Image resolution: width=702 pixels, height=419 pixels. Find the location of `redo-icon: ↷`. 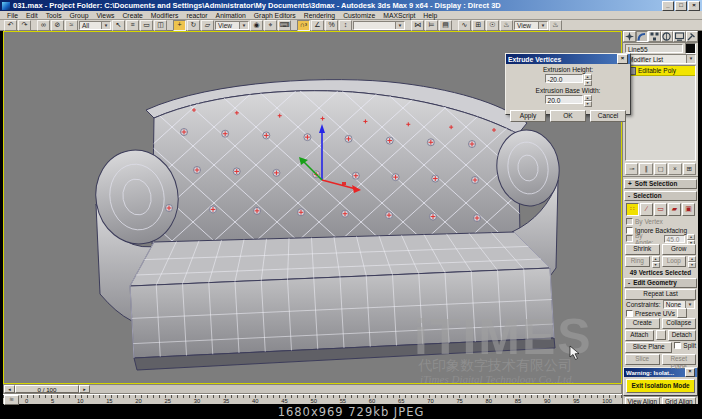

redo-icon: ↷ is located at coordinates (24, 26).